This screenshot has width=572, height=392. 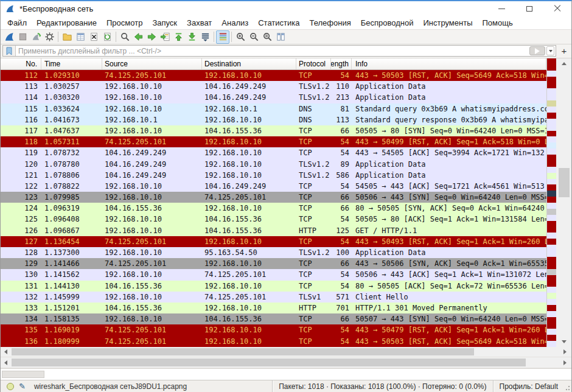 I want to click on close-file-button, so click(x=94, y=37).